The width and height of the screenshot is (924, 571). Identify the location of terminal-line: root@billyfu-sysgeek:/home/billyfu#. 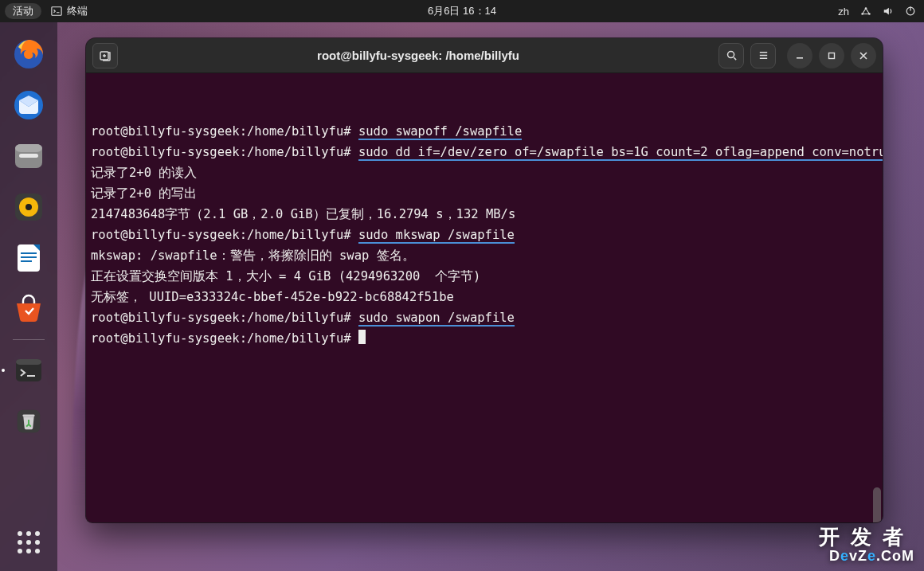
(484, 338).